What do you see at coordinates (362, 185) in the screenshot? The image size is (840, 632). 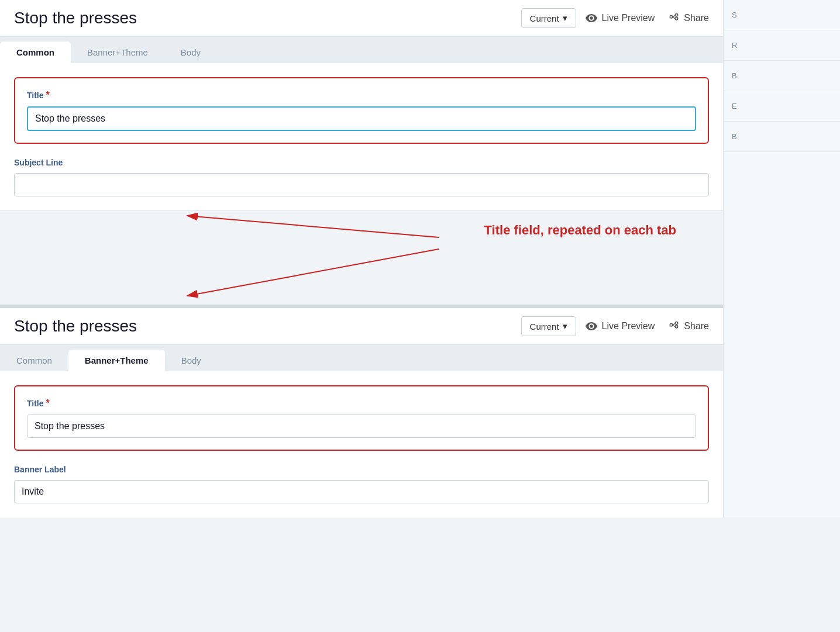 I see `subject-input` at bounding box center [362, 185].